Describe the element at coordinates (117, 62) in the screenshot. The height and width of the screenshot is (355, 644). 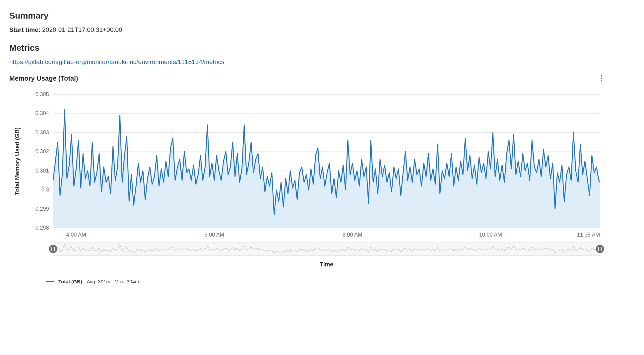
I see `metrics-url-link: https://gitlab.com/gitlab-org/monitor/ta…` at that location.